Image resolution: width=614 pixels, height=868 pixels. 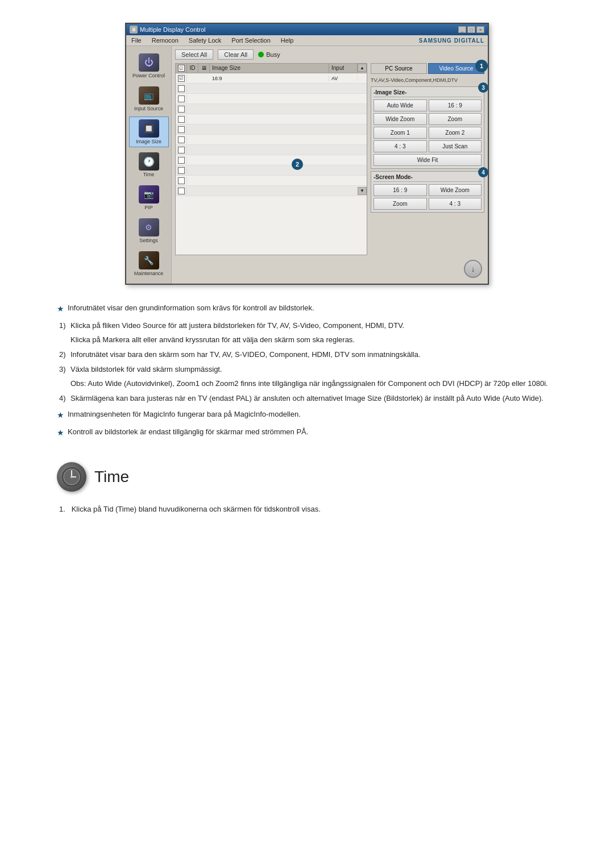 What do you see at coordinates (269, 55) in the screenshot?
I see `busy-indicator: Busy` at bounding box center [269, 55].